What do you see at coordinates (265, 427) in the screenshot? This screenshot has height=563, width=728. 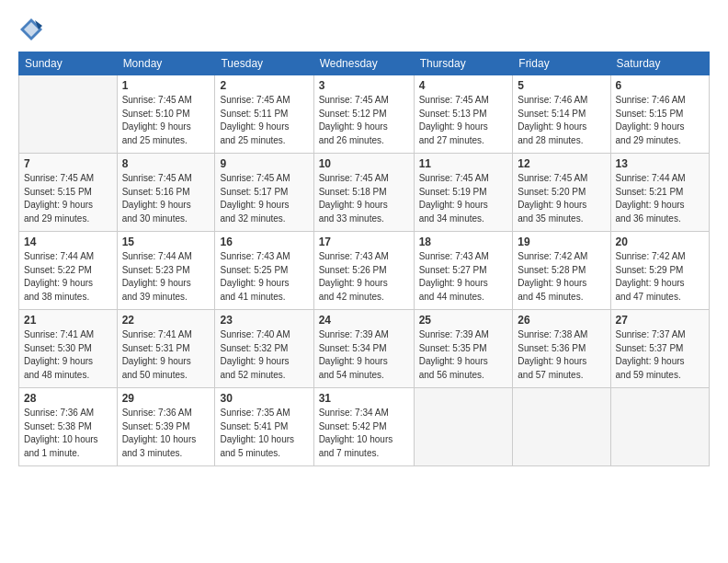 I see `calendar-day-cell: 30Sunrise: 7:35 AMSunset: 5:41 PMDayligh…` at bounding box center [265, 427].